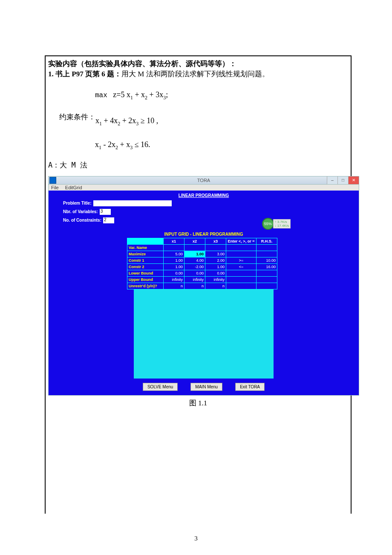 Image resolution: width=392 pixels, height=555 pixels. Describe the element at coordinates (78, 122) in the screenshot. I see `constraint-label: 约束条件：` at that location.